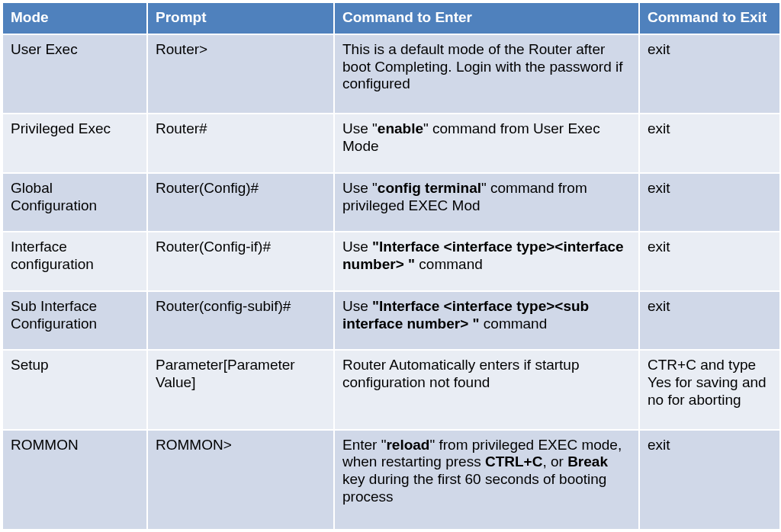  What do you see at coordinates (241, 480) in the screenshot?
I see `cell-prompt: ROMMON>` at bounding box center [241, 480].